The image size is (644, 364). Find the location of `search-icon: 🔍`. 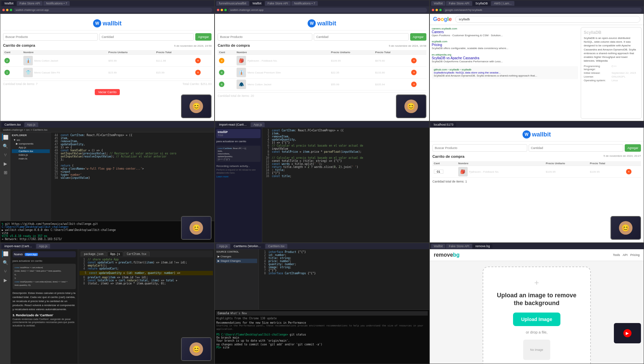

search-icon: 🔍 is located at coordinates (5, 146).